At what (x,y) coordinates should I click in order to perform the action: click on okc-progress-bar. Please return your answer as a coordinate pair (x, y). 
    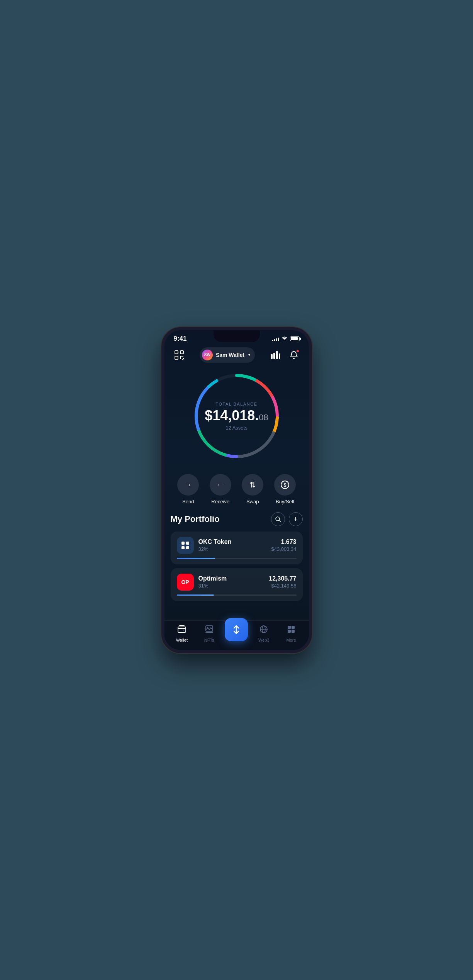
    Looking at the image, I should click on (237, 559).